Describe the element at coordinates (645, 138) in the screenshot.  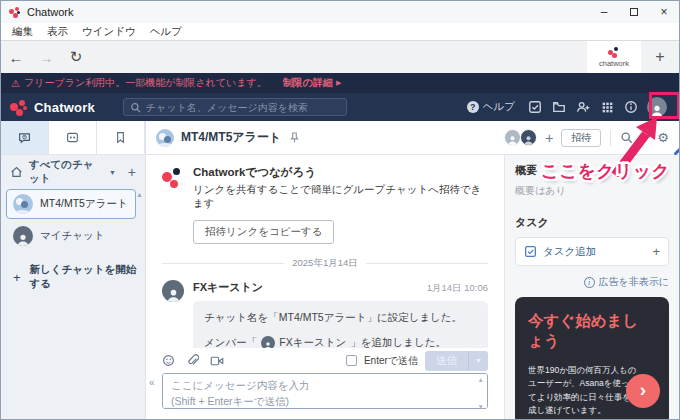
I see `expand-button` at that location.